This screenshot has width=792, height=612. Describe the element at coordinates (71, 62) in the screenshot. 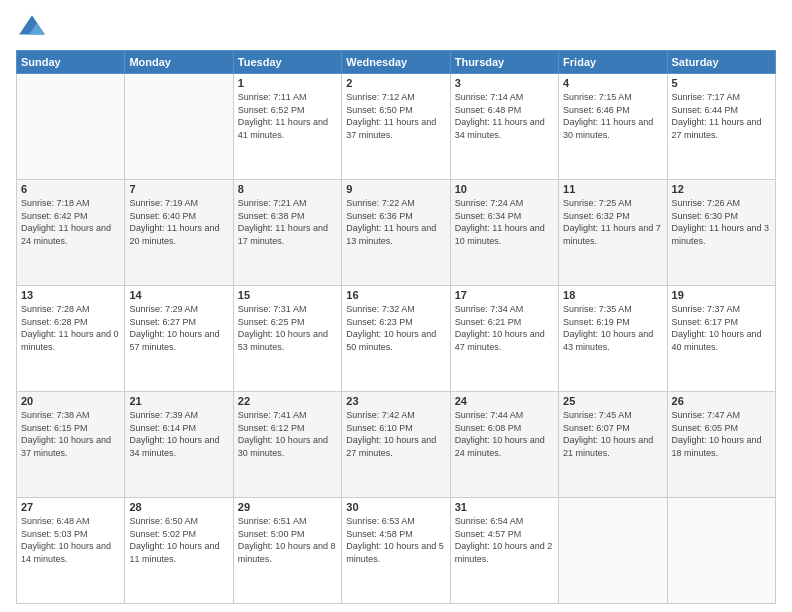

I see `weekday-header-sunday: Sunday` at that location.